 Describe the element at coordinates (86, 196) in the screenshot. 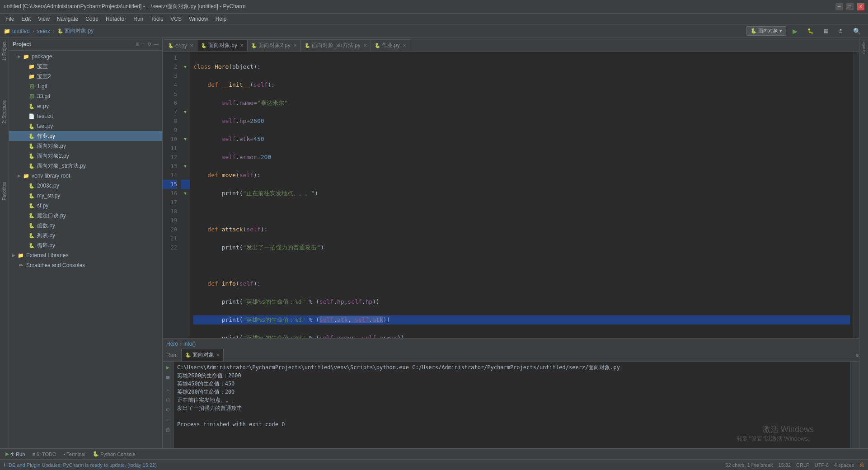

I see `tree-item-mystr: 🐍 my_str.py` at that location.